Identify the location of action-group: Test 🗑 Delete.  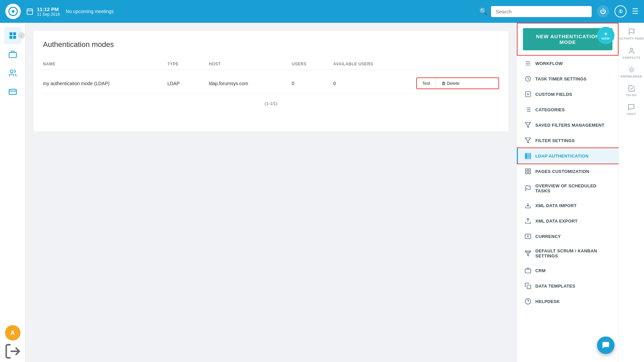
(458, 83).